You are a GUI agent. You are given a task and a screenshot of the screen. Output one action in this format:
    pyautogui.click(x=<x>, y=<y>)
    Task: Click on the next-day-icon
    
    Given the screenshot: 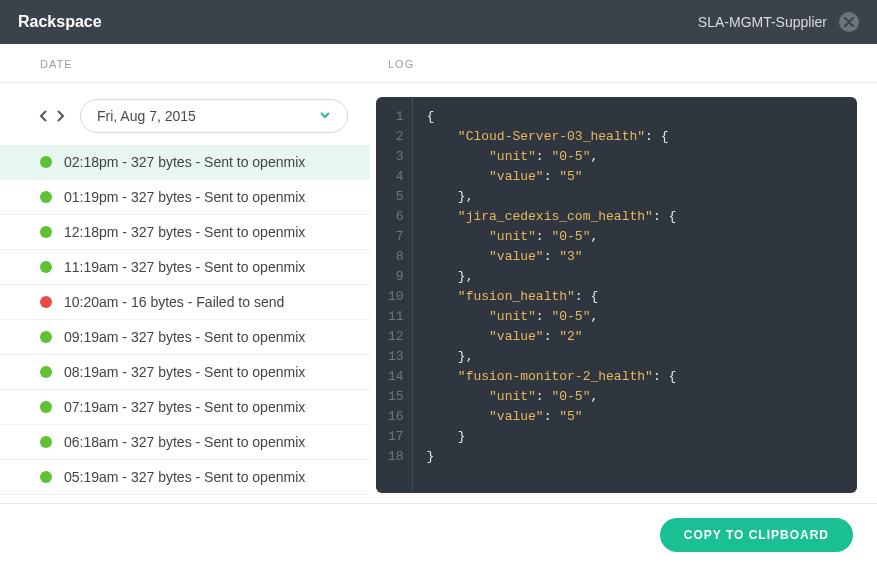 What is the action you would take?
    pyautogui.click(x=61, y=116)
    